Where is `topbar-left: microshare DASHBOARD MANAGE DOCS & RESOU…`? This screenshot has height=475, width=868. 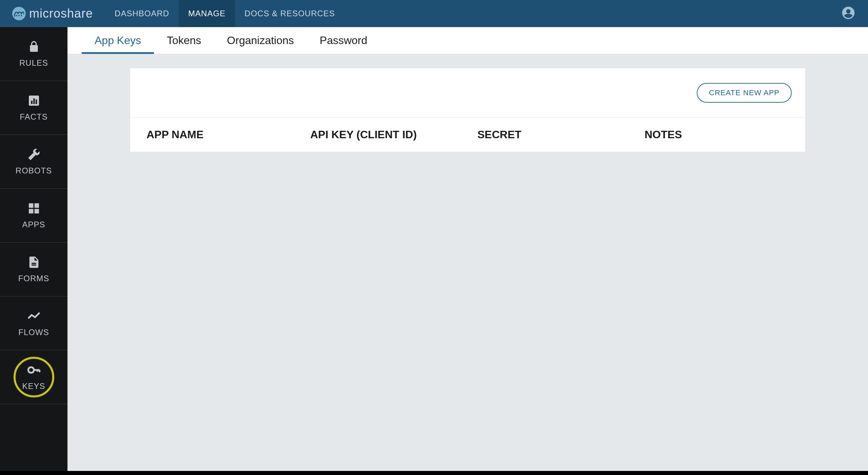
topbar-left: microshare DASHBOARD MANAGE DOCS & RESOU… is located at coordinates (178, 14).